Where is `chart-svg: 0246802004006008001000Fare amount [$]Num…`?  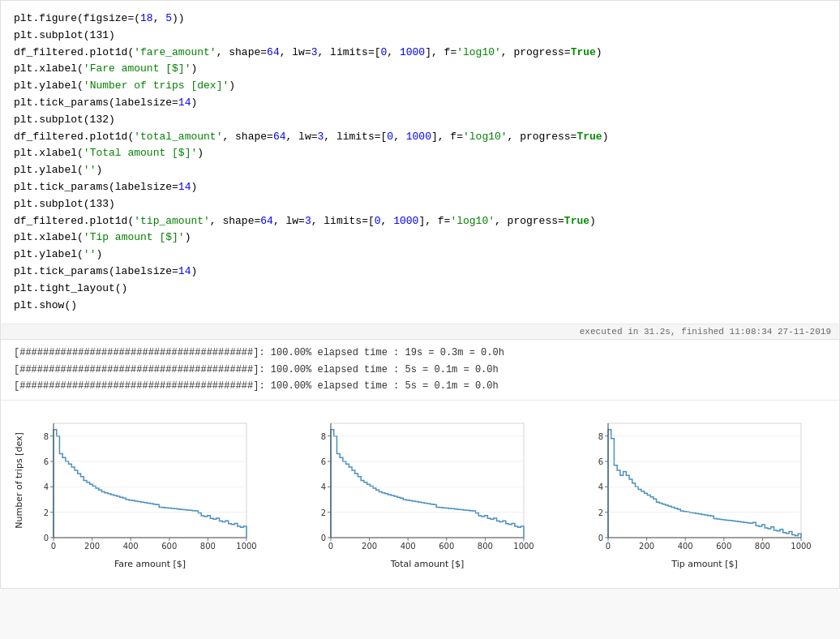 chart-svg: 0246802004006008001000Fare amount [$]Num… is located at coordinates (135, 493).